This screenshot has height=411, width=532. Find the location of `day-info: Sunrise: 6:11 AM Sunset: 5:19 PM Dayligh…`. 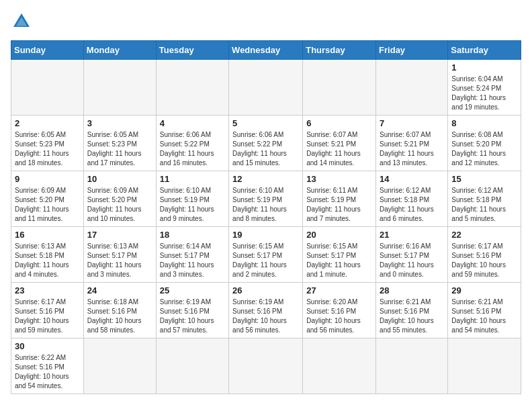

day-info: Sunrise: 6:11 AM Sunset: 5:19 PM Dayligh… is located at coordinates (339, 205).